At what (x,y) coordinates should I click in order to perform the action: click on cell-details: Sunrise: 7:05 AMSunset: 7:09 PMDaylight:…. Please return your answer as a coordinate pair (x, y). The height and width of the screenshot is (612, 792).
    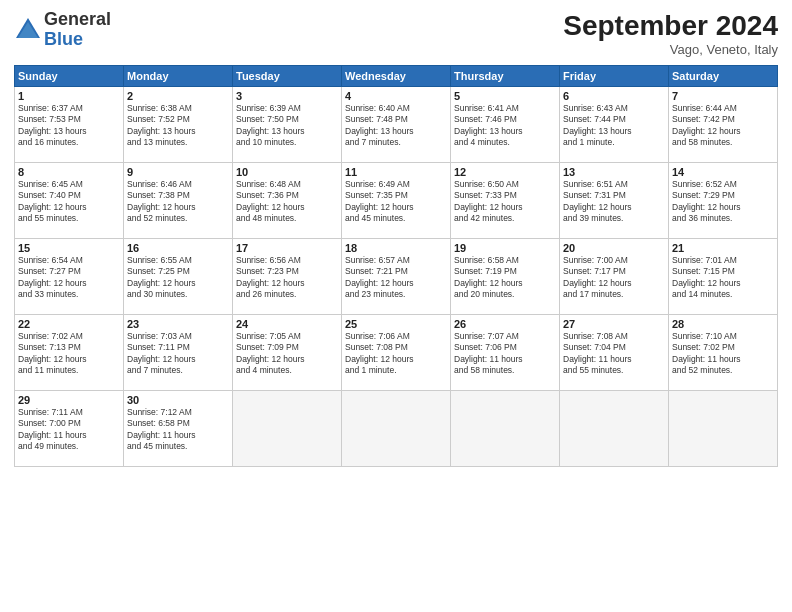
    Looking at the image, I should click on (287, 354).